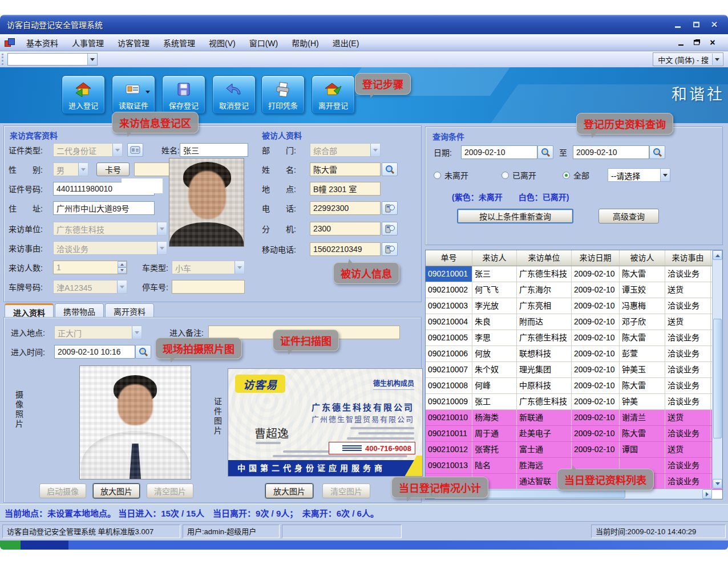 This screenshot has width=728, height=565. I want to click on table-cell: 钟美玉, so click(642, 369).